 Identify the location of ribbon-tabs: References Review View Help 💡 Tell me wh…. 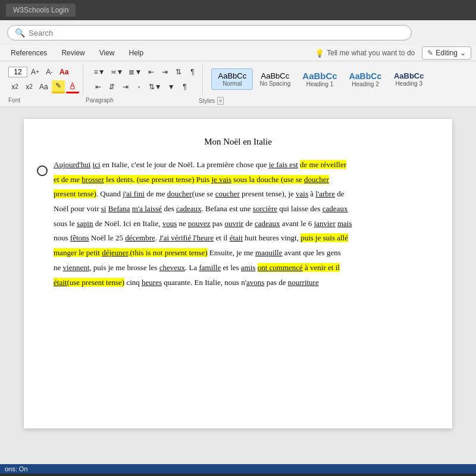
(238, 54).